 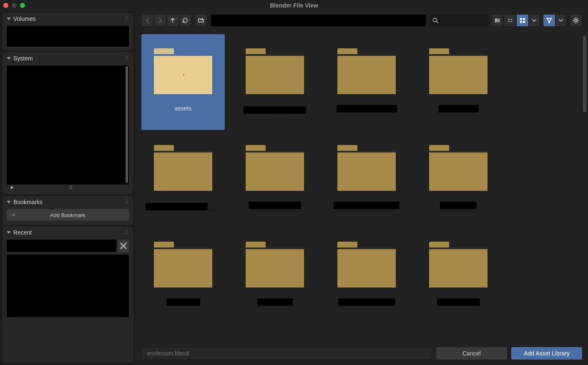 What do you see at coordinates (68, 286) in the screenshot?
I see `recent-list` at bounding box center [68, 286].